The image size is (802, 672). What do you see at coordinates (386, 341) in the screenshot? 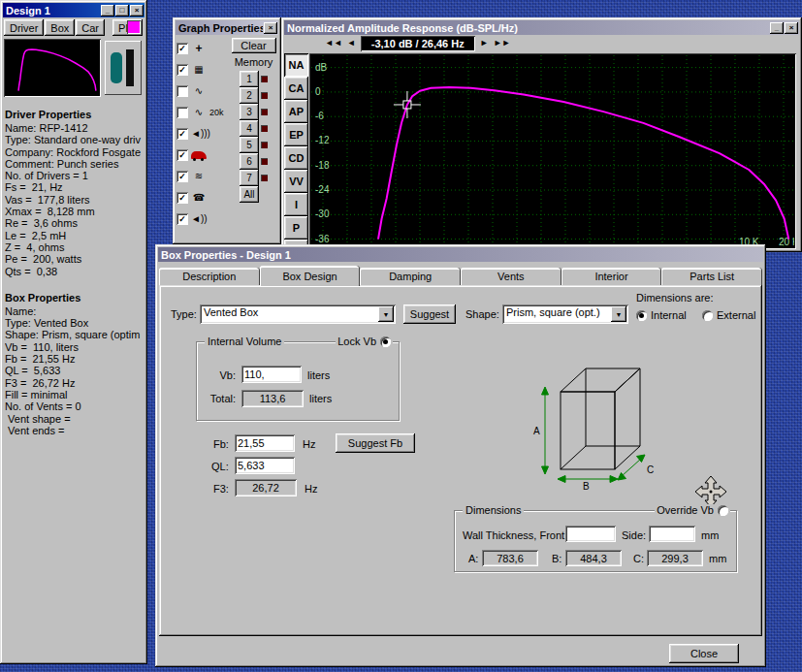
I see `lock-vb-radio` at bounding box center [386, 341].